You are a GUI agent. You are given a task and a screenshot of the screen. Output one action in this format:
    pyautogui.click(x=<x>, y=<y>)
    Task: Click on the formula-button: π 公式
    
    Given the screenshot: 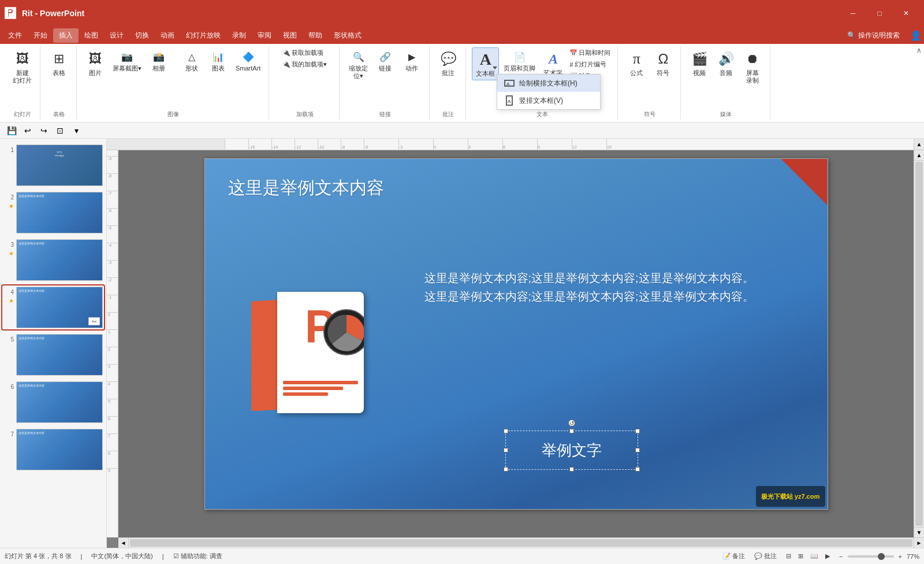 What is the action you would take?
    pyautogui.click(x=636, y=64)
    